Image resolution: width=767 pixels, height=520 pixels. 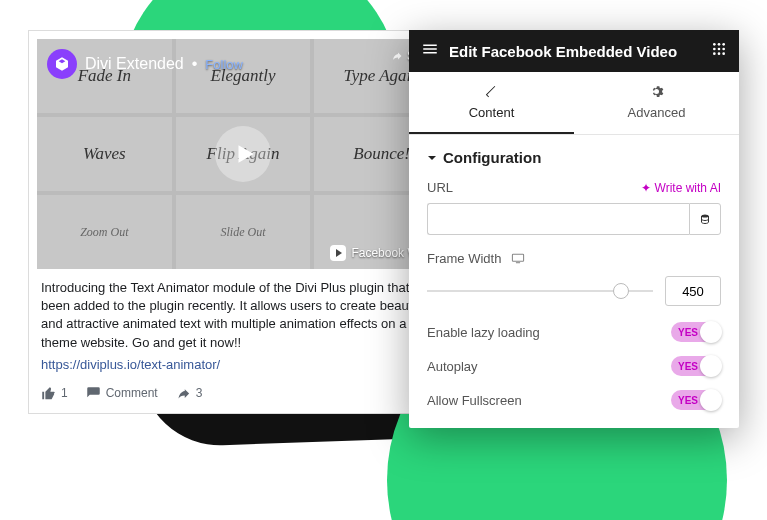 I want to click on toggle-label: Autoplay, so click(x=452, y=366).